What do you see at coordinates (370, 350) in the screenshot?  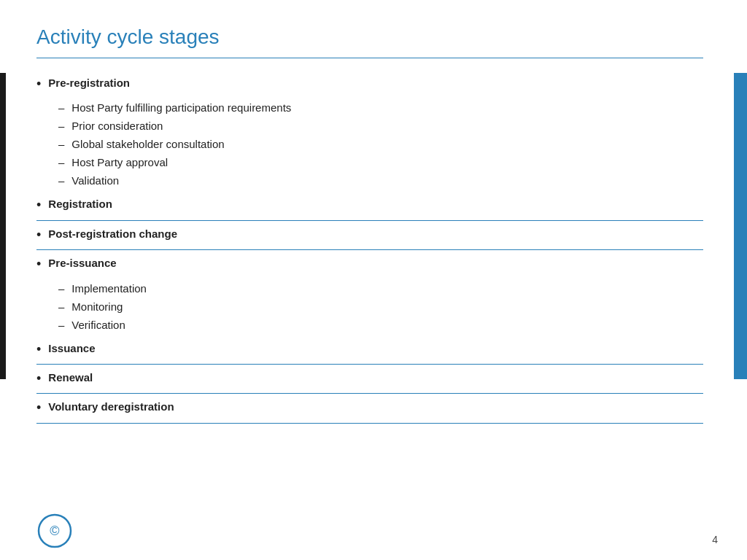 I see `list-item: •Issuance` at bounding box center [370, 350].